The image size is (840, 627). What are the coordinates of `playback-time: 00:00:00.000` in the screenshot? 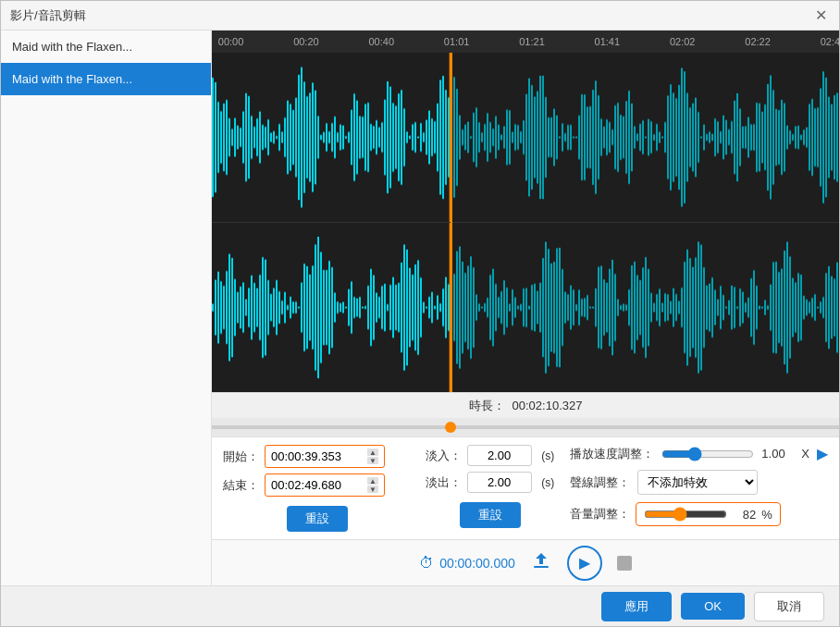 It's located at (477, 563).